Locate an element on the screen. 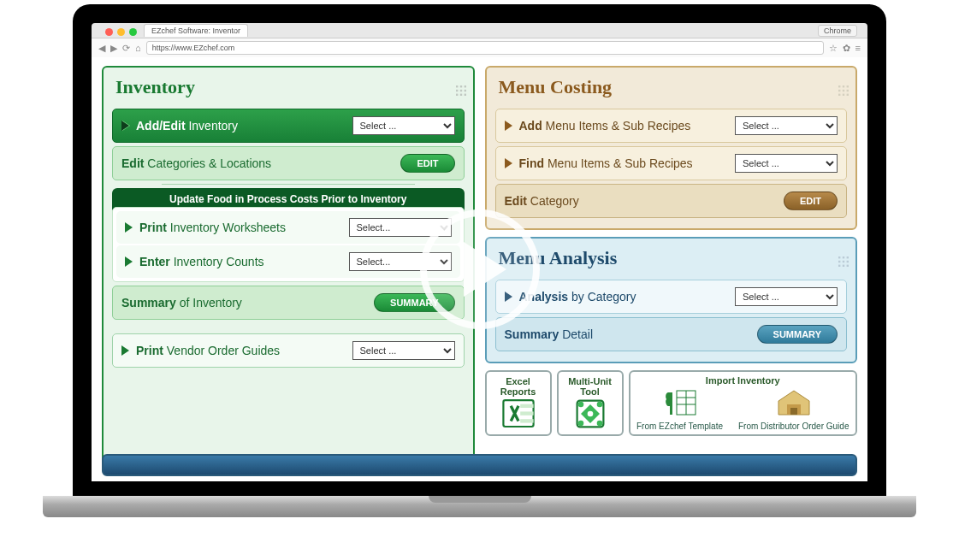  enter-counts-label: Enter Inventory Counts is located at coordinates (202, 262).